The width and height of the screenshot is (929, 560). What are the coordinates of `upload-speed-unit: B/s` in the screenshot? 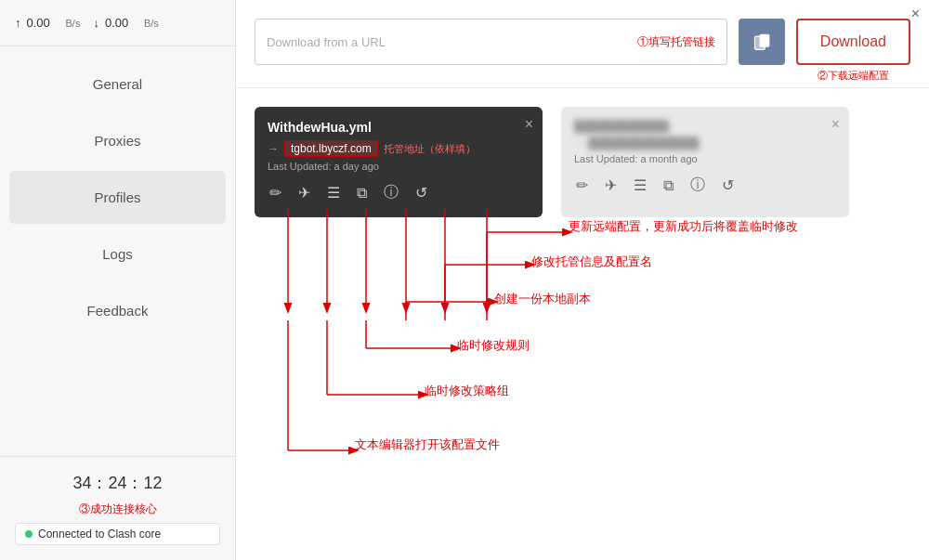 It's located at (73, 23).